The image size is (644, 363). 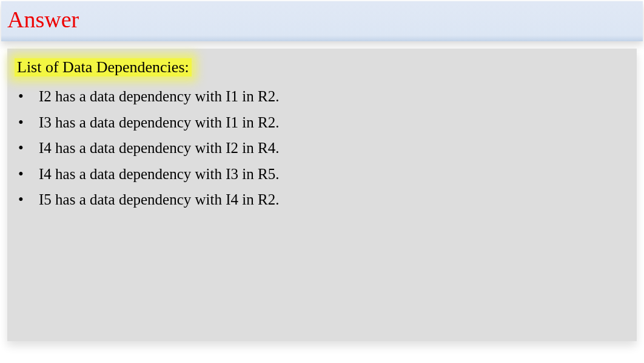 What do you see at coordinates (324, 97) in the screenshot?
I see `list-item: • I2 has a data dependency with I1 in R2…` at bounding box center [324, 97].